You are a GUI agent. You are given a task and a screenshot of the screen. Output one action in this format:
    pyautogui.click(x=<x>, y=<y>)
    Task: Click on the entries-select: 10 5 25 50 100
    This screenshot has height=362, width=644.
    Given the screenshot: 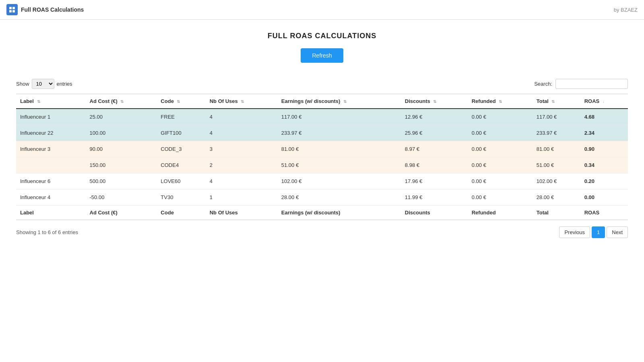 What is the action you would take?
    pyautogui.click(x=43, y=84)
    